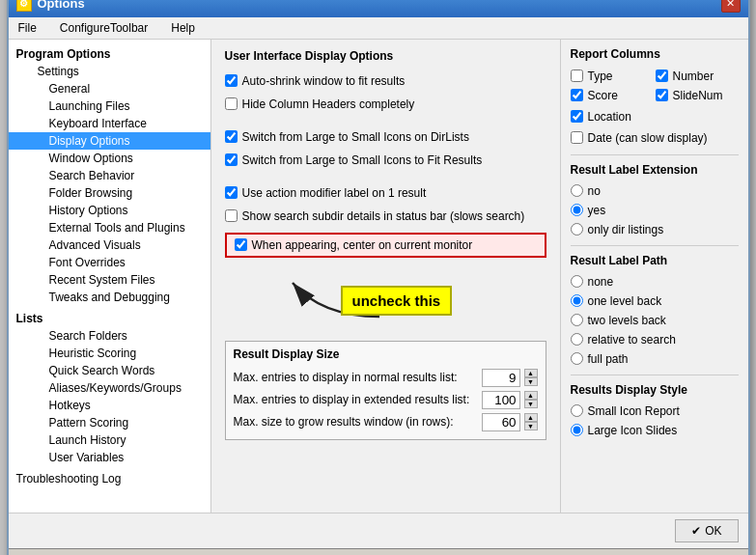  I want to click on lp-relative-label: relative to search, so click(631, 340).